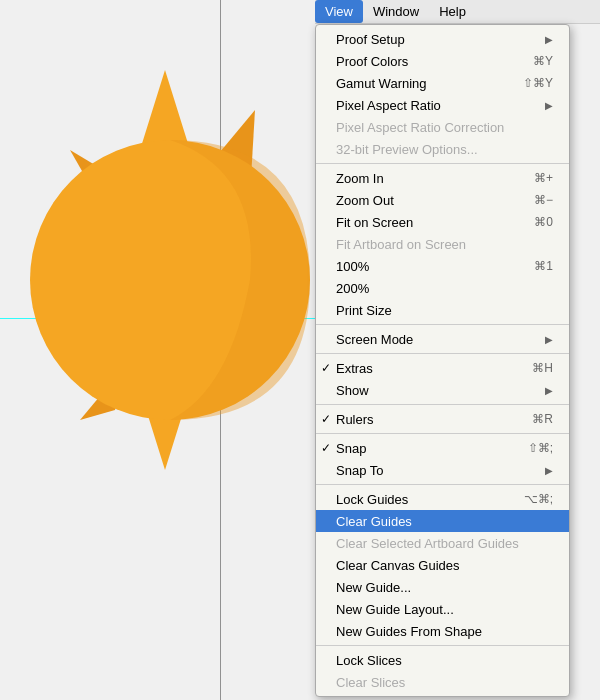 The image size is (600, 700). I want to click on menu-item-clear-slices: Clear Slices, so click(442, 682).